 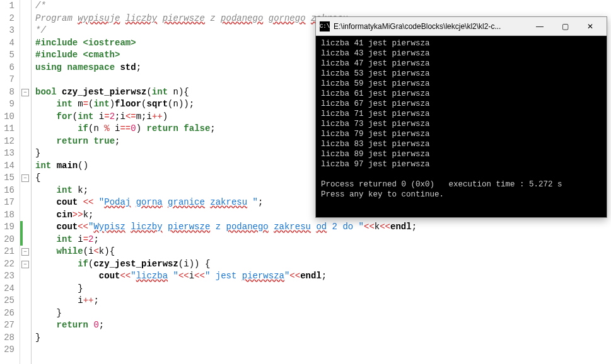 I want to click on line-number: 2, so click(x=8, y=19).